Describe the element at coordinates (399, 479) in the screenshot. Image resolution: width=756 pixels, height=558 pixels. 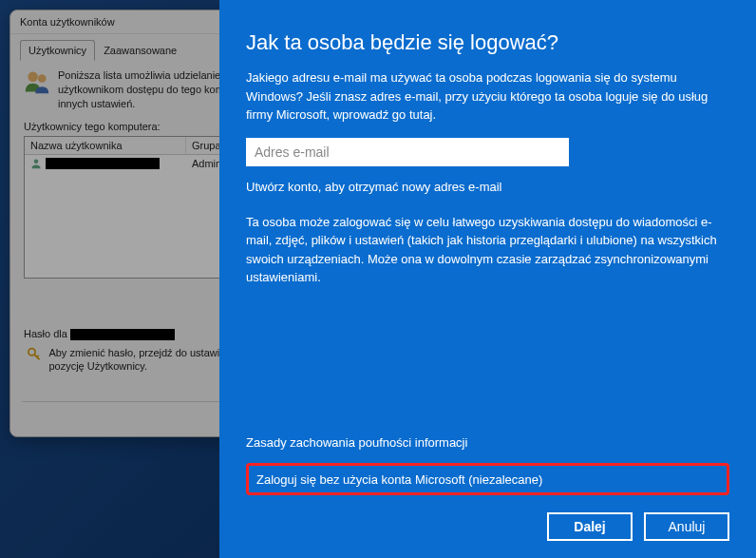
I see `local-account-link: Zaloguj się bez użycia konta Microsoft (…` at that location.